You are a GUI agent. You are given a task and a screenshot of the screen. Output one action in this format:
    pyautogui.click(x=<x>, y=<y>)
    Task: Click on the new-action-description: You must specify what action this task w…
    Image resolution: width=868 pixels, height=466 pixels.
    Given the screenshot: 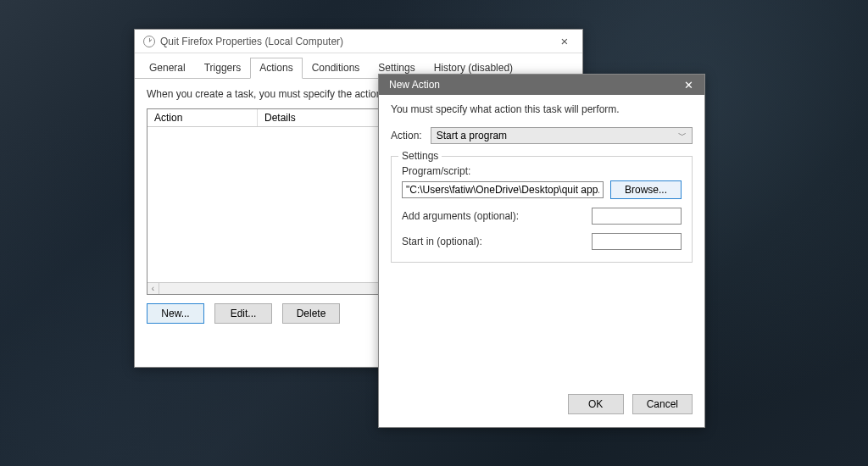 What is the action you would take?
    pyautogui.click(x=542, y=114)
    